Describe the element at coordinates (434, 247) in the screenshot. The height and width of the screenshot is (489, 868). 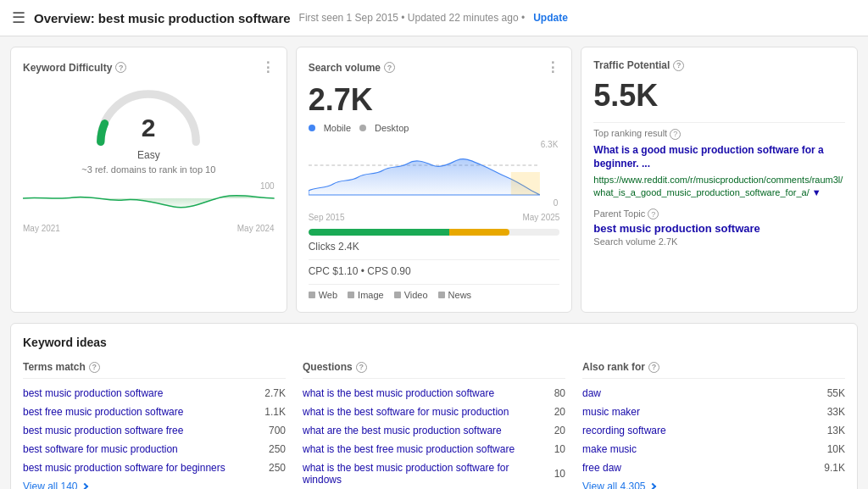
I see `sv-clicks-label: Clicks 2.4K` at that location.